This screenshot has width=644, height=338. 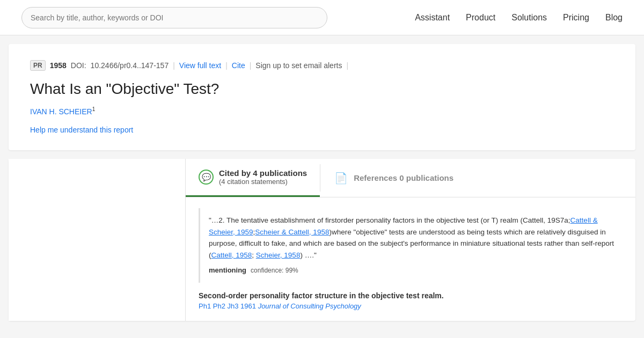 I want to click on search-input, so click(x=174, y=18).